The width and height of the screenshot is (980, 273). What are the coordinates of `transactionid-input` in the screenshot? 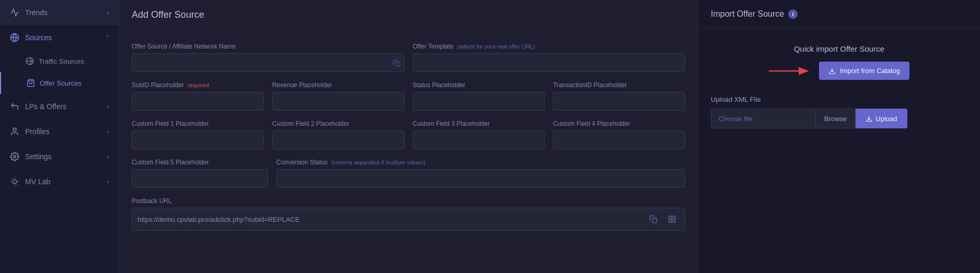 It's located at (619, 101).